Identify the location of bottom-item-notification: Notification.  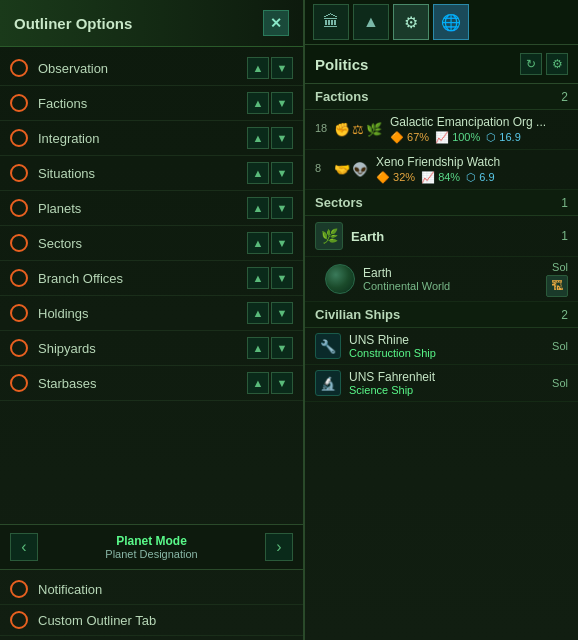
(152, 590).